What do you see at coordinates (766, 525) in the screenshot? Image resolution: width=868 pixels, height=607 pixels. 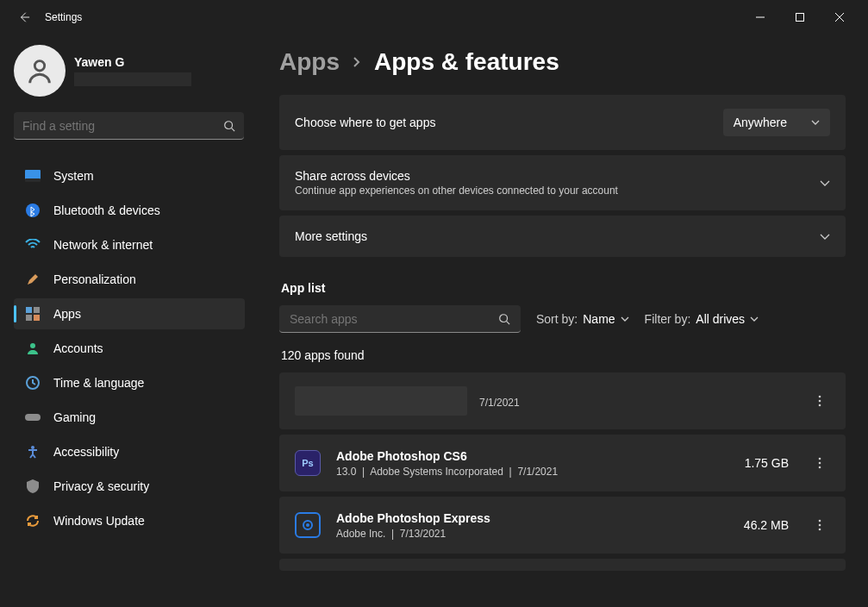 I see `app-size: 46.2 MB` at bounding box center [766, 525].